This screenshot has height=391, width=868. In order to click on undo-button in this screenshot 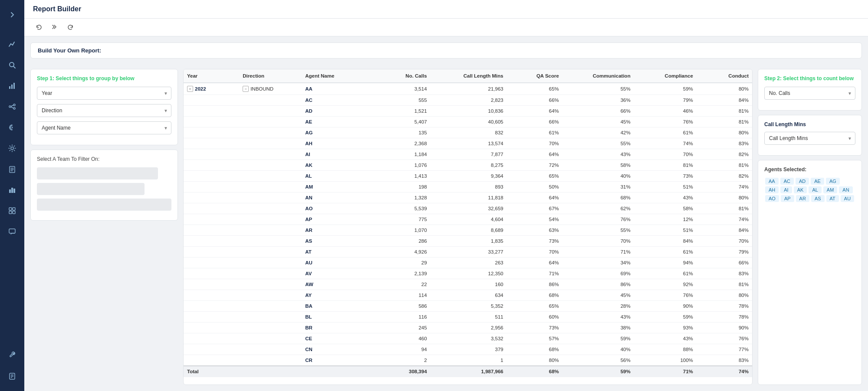, I will do `click(39, 27)`.